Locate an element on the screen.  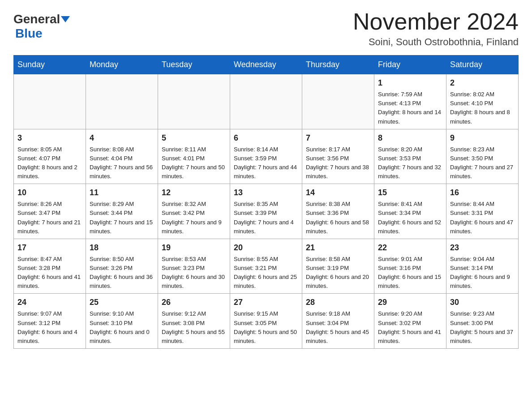
location-title: Soini, South Ostrobothnia, Finland is located at coordinates (436, 42).